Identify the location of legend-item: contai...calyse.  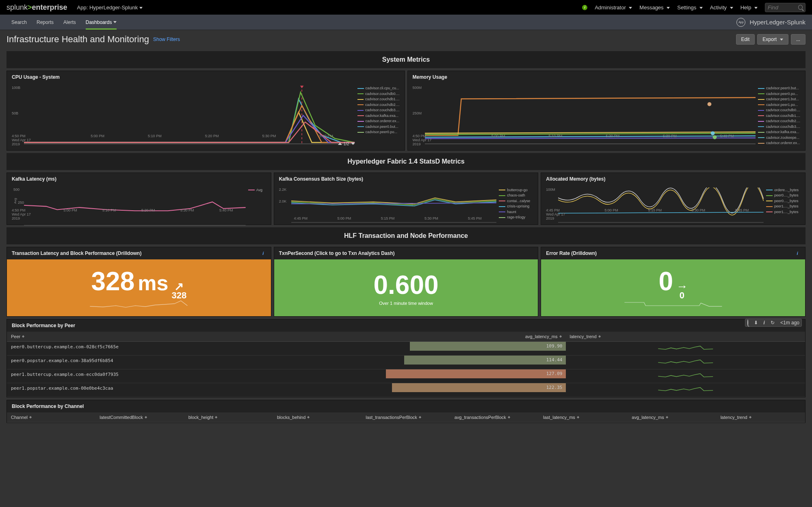
(516, 201).